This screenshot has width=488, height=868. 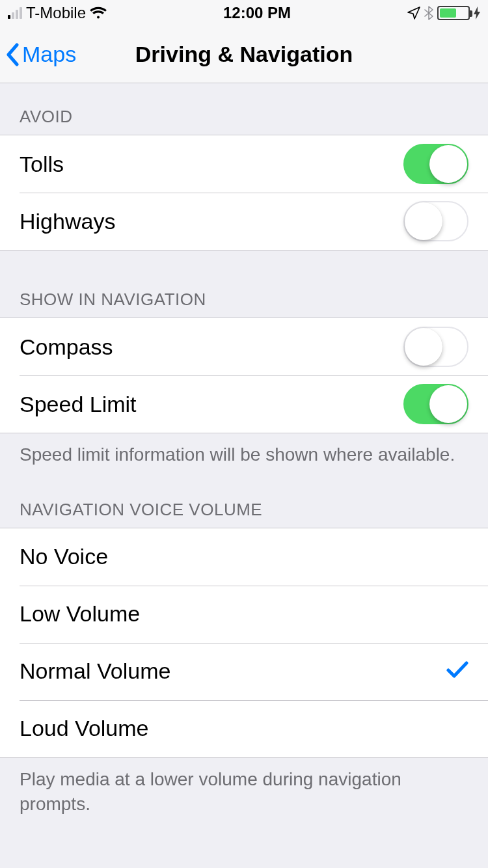 What do you see at coordinates (40, 55) in the screenshot?
I see `back-button: Maps` at bounding box center [40, 55].